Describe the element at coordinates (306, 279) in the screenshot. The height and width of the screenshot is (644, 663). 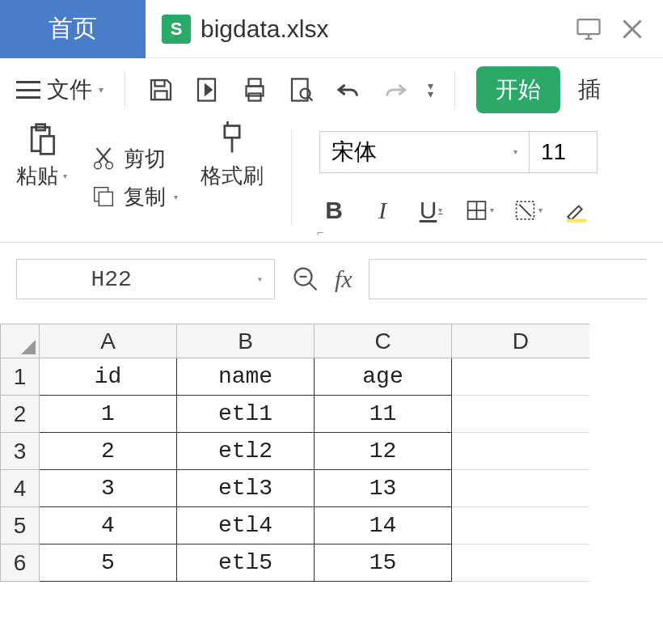
I see `zoom-out-icon` at that location.